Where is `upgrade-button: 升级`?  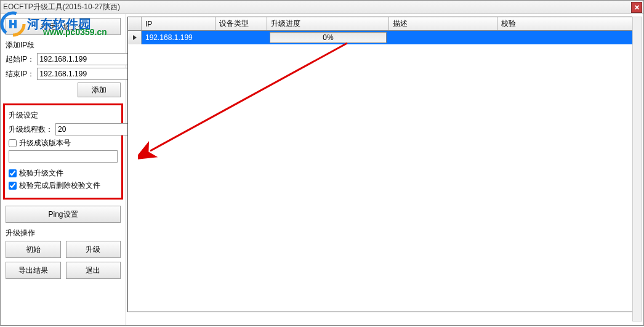
upgrade-button: 升级 is located at coordinates (94, 249).